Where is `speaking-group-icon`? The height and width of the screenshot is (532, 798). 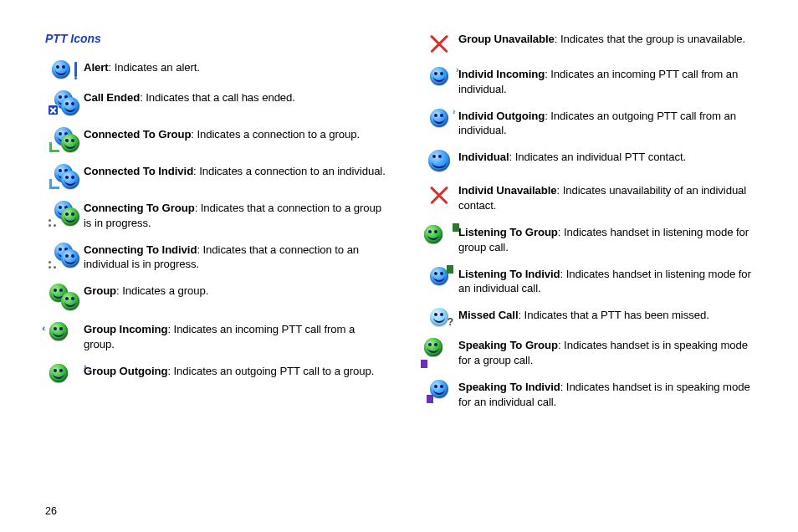
speaking-group-icon is located at coordinates (439, 351).